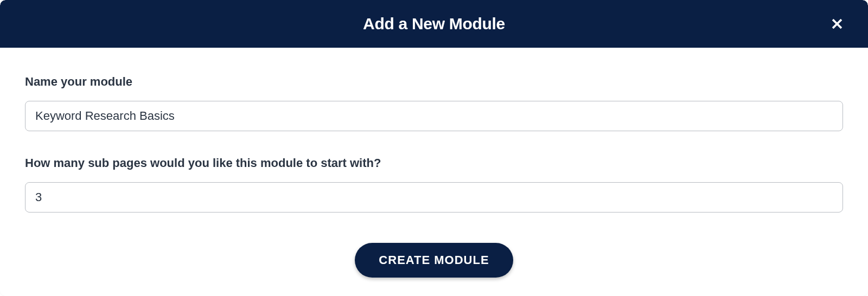  Describe the element at coordinates (434, 258) in the screenshot. I see `modal-footer: CREATE MODULE` at that location.